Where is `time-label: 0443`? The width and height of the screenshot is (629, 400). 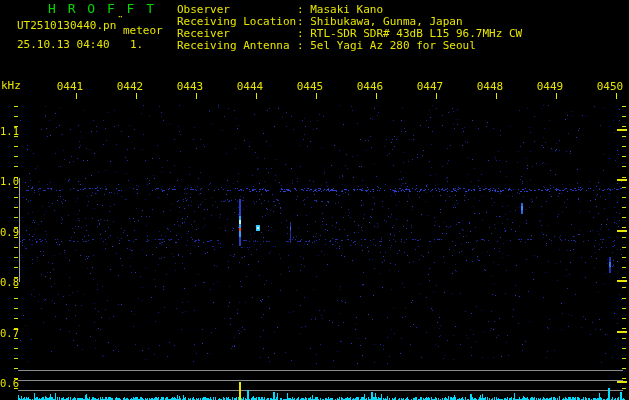 time-label: 0443 is located at coordinates (190, 86).